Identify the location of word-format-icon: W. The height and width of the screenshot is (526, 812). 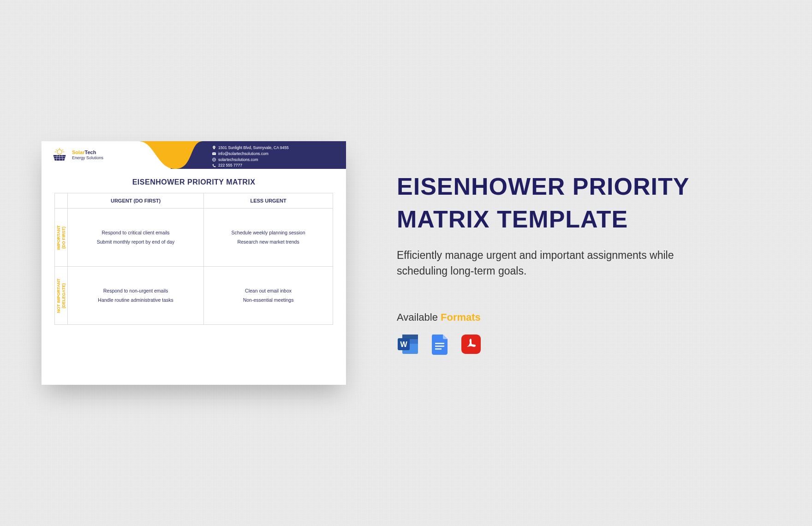
(408, 344).